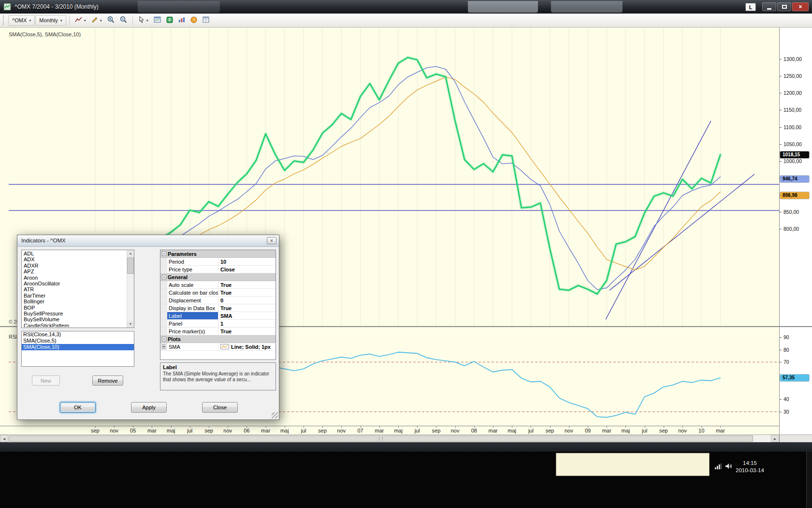 This screenshot has height=508, width=812. Describe the element at coordinates (74, 254) in the screenshot. I see `indicator-item: ADL` at that location.